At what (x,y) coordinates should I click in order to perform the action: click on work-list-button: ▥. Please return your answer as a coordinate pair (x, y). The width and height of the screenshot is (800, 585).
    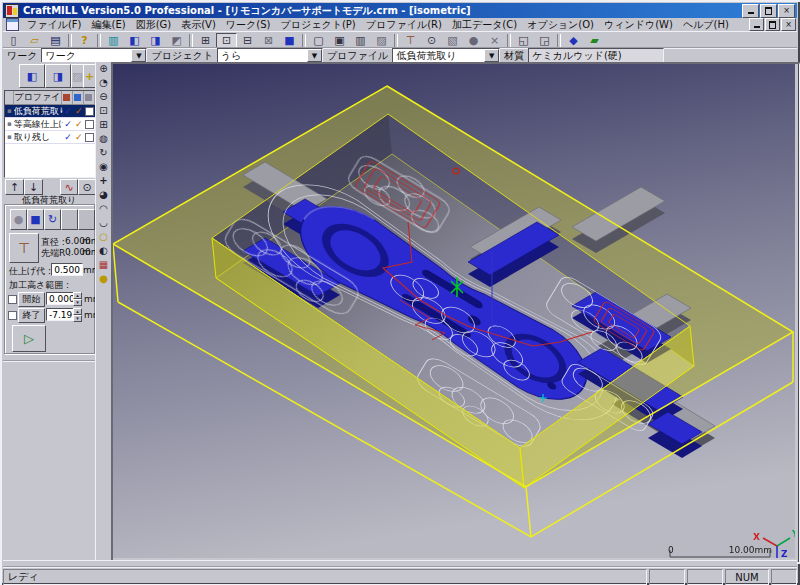
    Looking at the image, I should click on (114, 40).